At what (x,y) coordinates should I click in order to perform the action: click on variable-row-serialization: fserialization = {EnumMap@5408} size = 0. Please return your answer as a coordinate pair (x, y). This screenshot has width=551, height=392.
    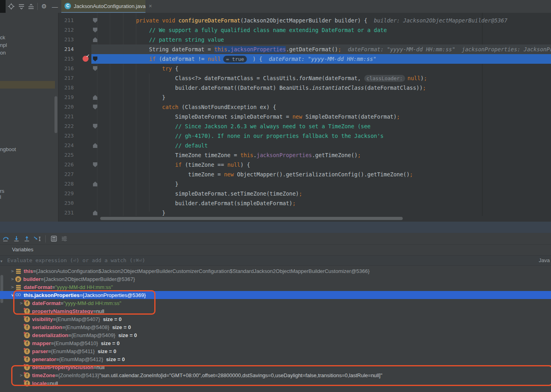
    Looking at the image, I should click on (276, 327).